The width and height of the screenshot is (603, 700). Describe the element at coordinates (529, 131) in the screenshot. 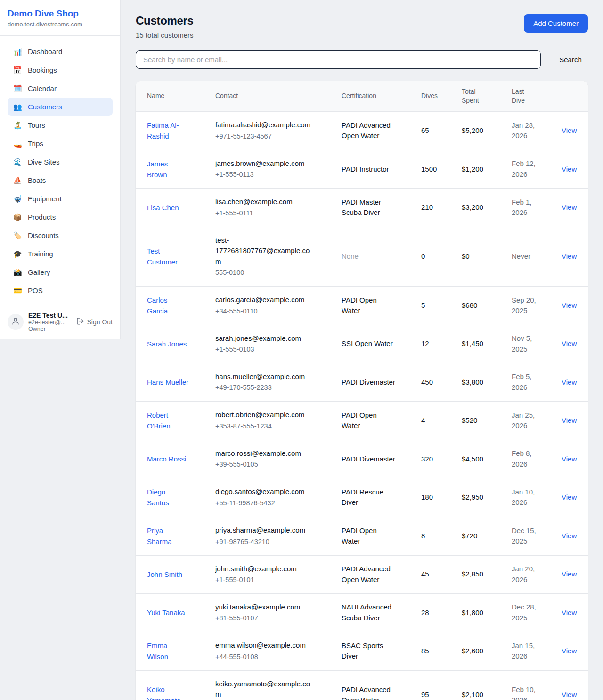

I see `customer-last-dive: Jan 28, 2026` at that location.